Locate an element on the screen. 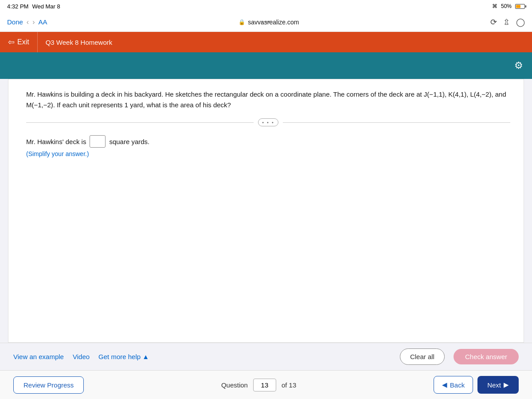 The width and height of the screenshot is (532, 399). nav-buttons: ◀ Back Next ▶ is located at coordinates (476, 385).